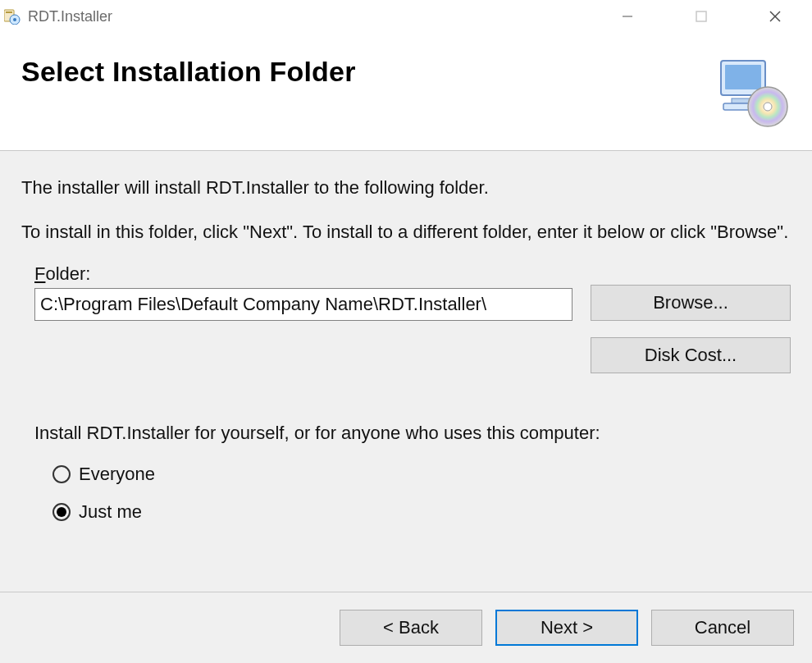  What do you see at coordinates (406, 232) in the screenshot?
I see `instruction-text: To install in this folder, click "Next".…` at bounding box center [406, 232].